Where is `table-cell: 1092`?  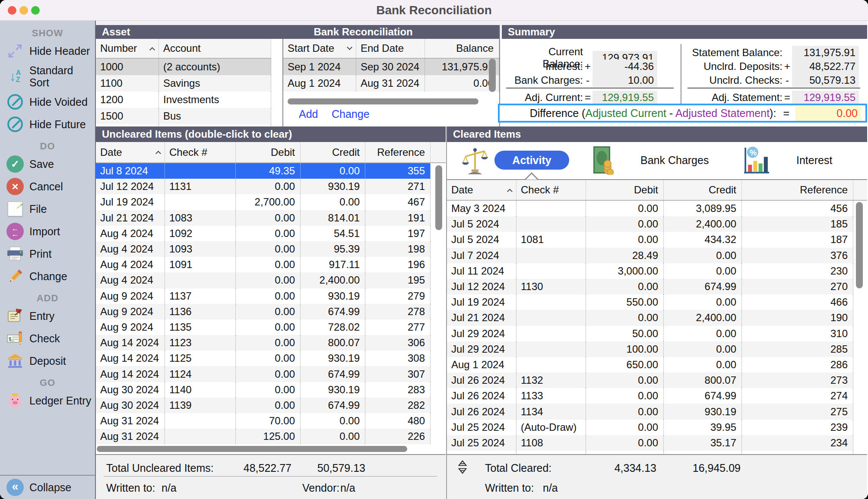 table-cell: 1092 is located at coordinates (200, 234).